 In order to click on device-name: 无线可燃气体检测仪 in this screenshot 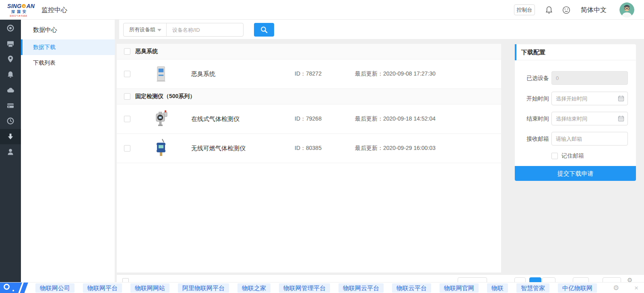, I will do `click(218, 149)`.